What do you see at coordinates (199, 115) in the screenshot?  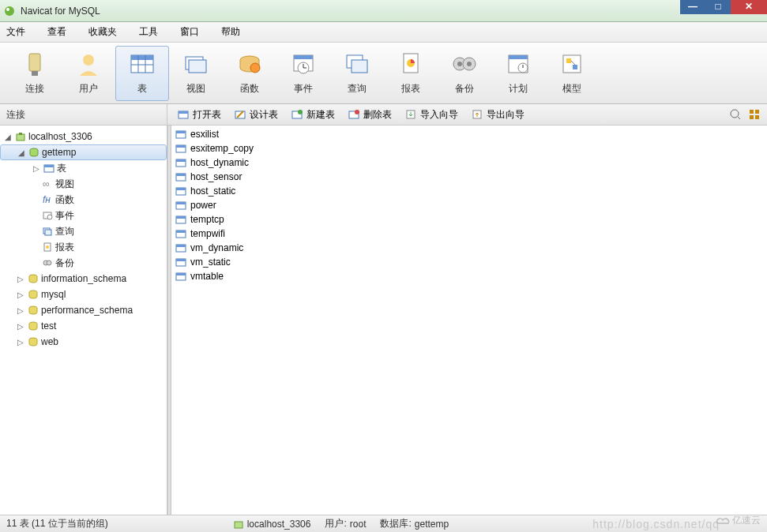 I see `open-table-button: 打开表` at bounding box center [199, 115].